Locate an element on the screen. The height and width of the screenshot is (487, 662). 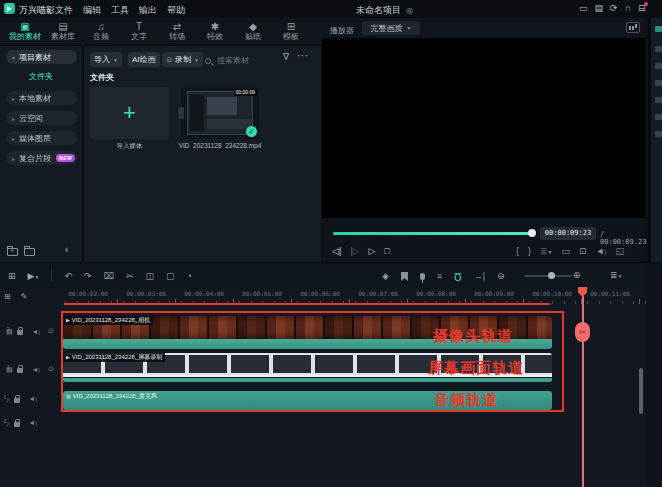
select-tool-icon: ▶▼ is located at coordinates (34, 276).